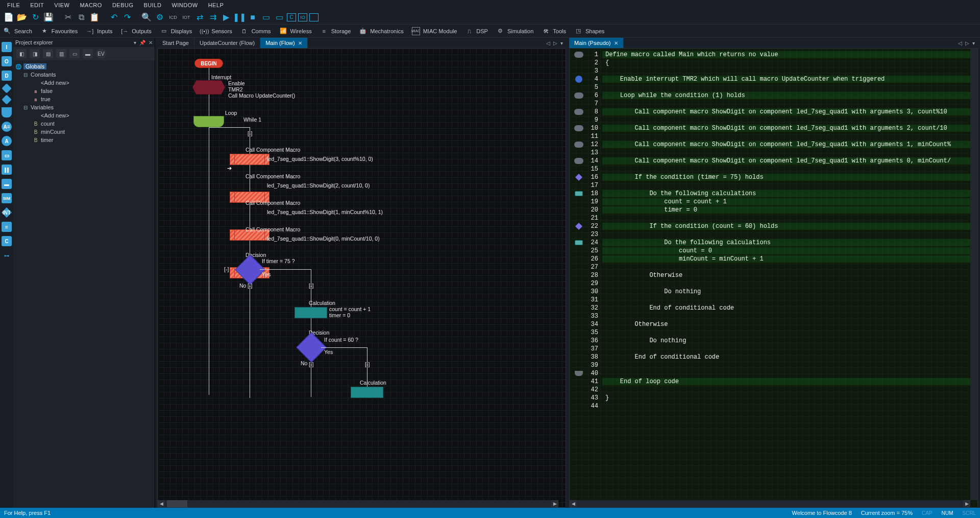  I want to click on tree-variables: ⊟Variables, so click(85, 107).